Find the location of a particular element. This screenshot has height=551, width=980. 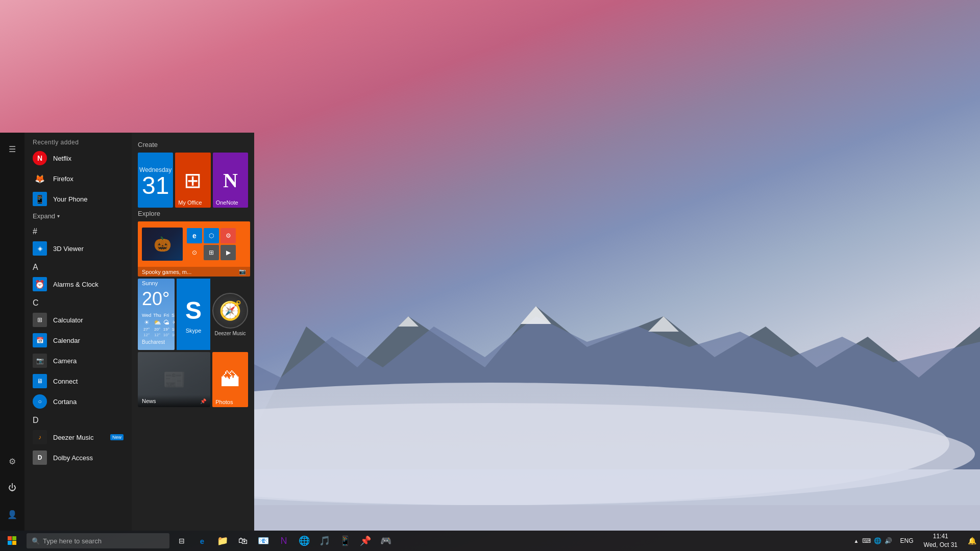

tile-skype: S Skype is located at coordinates (193, 314).